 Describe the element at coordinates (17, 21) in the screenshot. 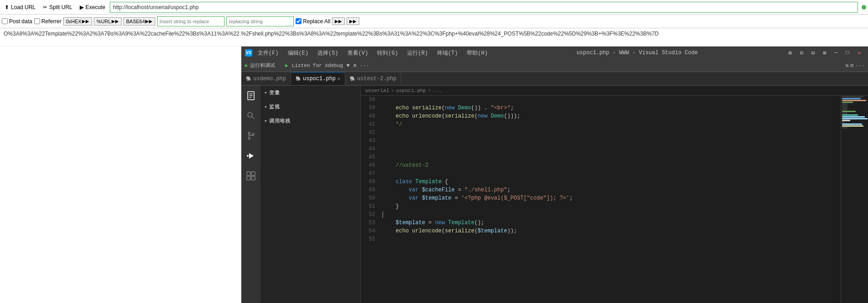

I see `post-data-checkbox: Post data` at that location.